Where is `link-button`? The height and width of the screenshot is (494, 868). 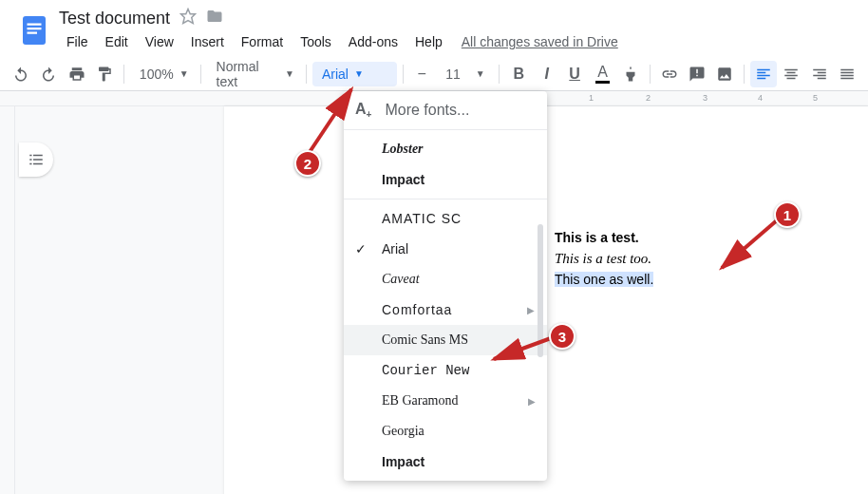
link-button is located at coordinates (669, 74).